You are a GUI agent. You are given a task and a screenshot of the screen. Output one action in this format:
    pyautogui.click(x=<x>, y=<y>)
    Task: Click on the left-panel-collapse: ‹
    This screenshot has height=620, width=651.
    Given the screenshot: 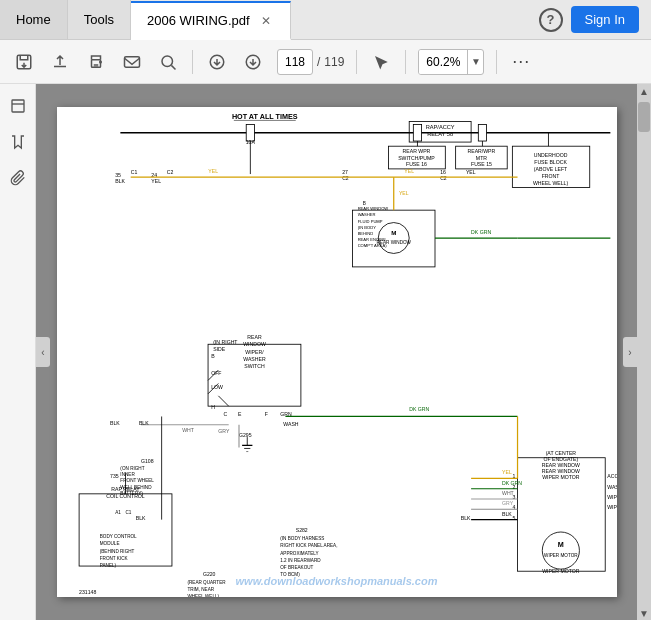 What is the action you would take?
    pyautogui.click(x=43, y=352)
    